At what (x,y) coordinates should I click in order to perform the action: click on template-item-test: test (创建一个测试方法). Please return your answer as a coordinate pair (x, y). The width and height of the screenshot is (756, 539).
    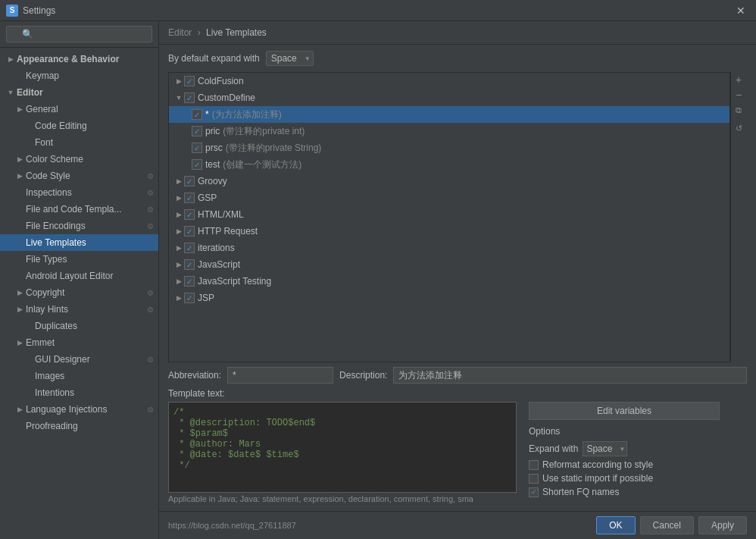
    Looking at the image, I should click on (449, 165).